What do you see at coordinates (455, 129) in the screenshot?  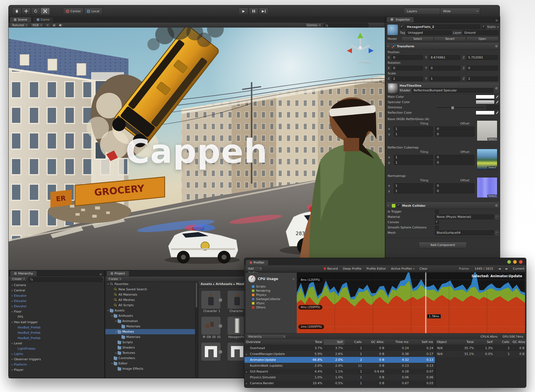 I see `offset-x-field: 0` at bounding box center [455, 129].